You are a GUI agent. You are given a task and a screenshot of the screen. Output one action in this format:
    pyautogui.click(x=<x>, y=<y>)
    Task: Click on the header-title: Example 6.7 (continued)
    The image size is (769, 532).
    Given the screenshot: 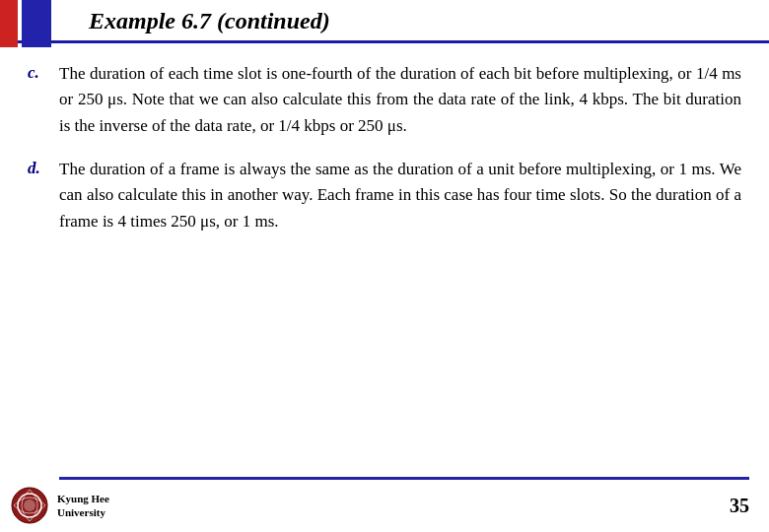 What is the action you would take?
    pyautogui.click(x=209, y=22)
    